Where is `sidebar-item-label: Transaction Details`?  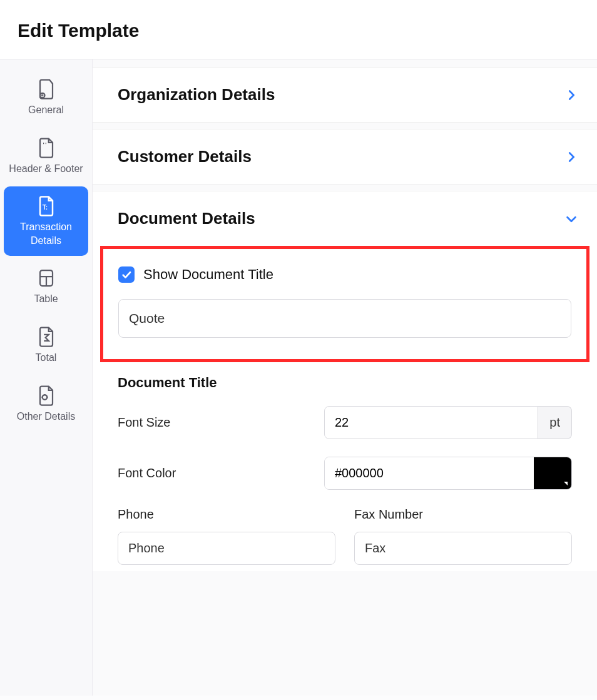
sidebar-item-label: Transaction Details is located at coordinates (46, 234).